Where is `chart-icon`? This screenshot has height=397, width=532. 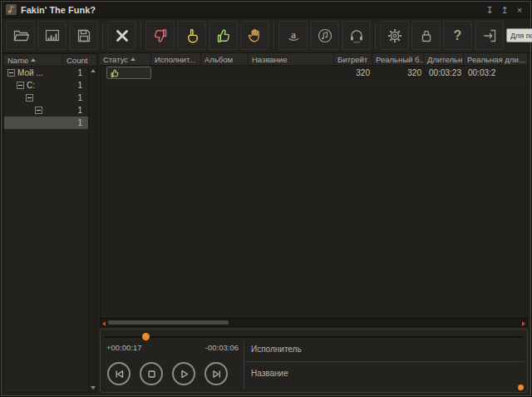 chart-icon is located at coordinates (52, 36).